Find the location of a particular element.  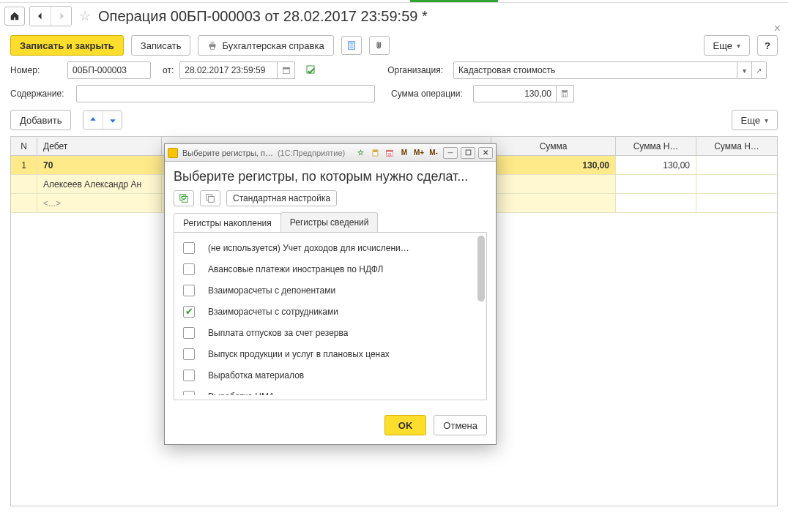

svg-text: 31 is located at coordinates (390, 154).